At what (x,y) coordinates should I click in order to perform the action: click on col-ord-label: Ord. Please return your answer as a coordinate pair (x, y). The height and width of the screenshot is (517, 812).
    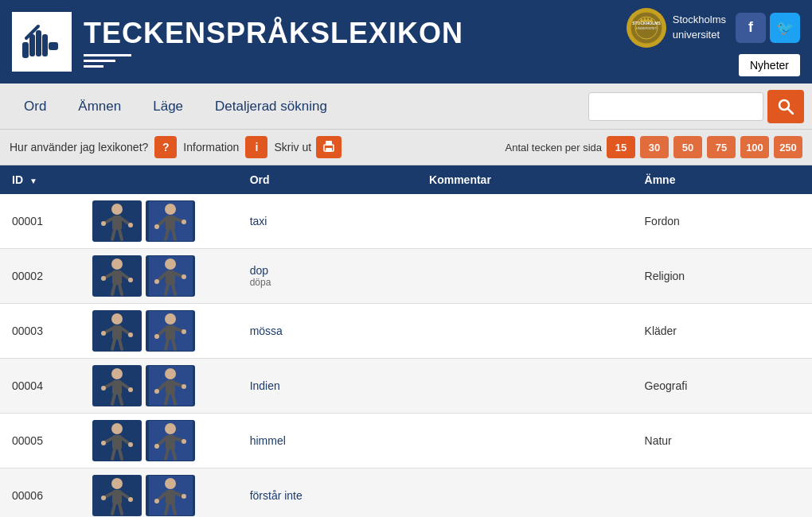
    Looking at the image, I should click on (260, 180).